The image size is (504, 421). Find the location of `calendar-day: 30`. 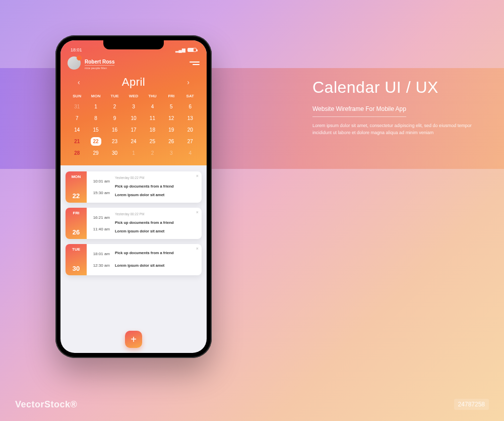

calendar-day: 30 is located at coordinates (115, 153).